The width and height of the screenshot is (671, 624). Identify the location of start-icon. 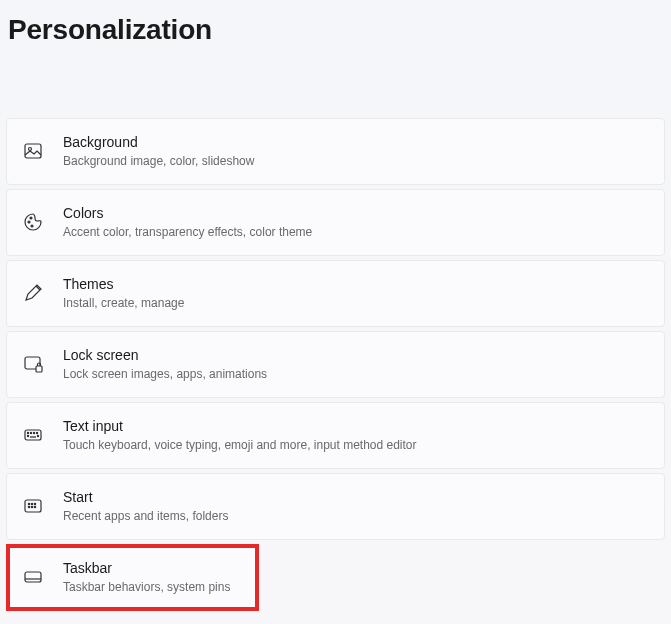
(33, 506).